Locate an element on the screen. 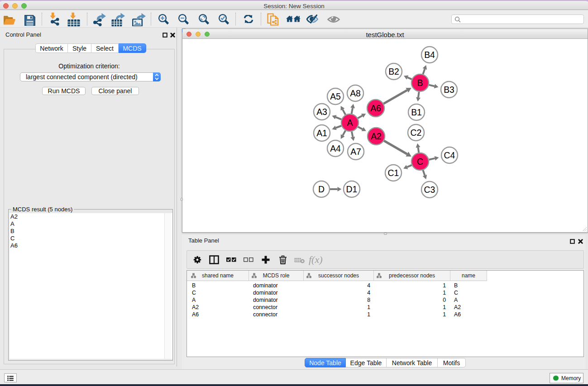  svg-text: A2 is located at coordinates (376, 136).